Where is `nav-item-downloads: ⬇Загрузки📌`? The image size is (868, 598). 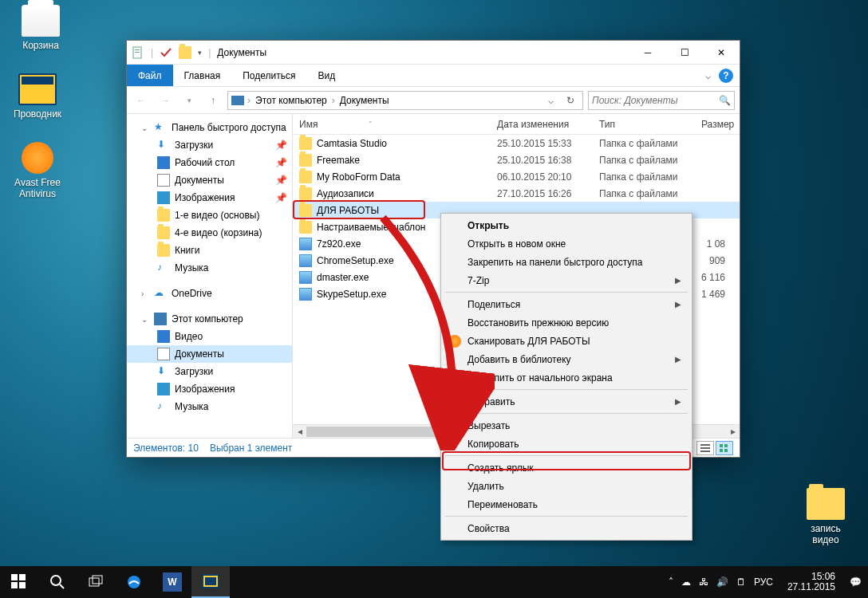
nav-item-downloads: ⬇Загрузки📌 is located at coordinates (209, 145).